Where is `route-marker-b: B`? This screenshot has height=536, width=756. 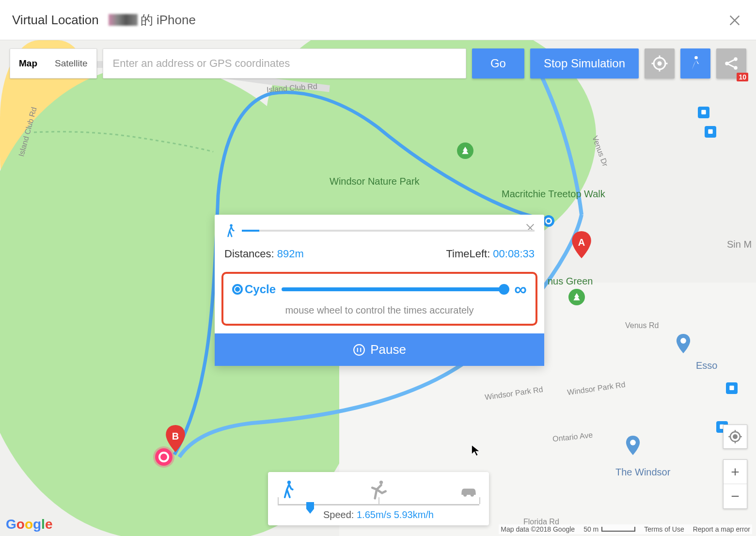
route-marker-b: B is located at coordinates (175, 439).